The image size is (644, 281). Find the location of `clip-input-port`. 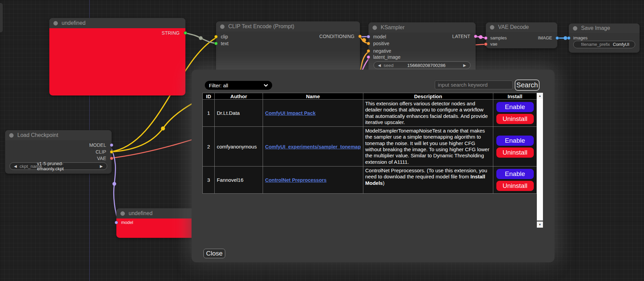

clip-input-port is located at coordinates (216, 37).